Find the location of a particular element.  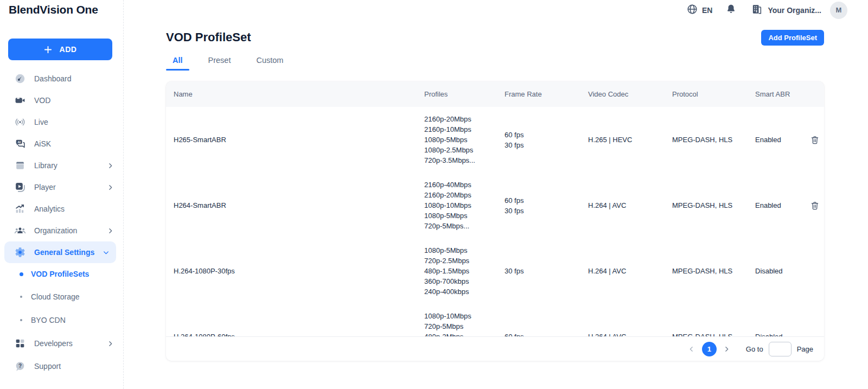

app-logo: BlendVision One is located at coordinates (53, 10).